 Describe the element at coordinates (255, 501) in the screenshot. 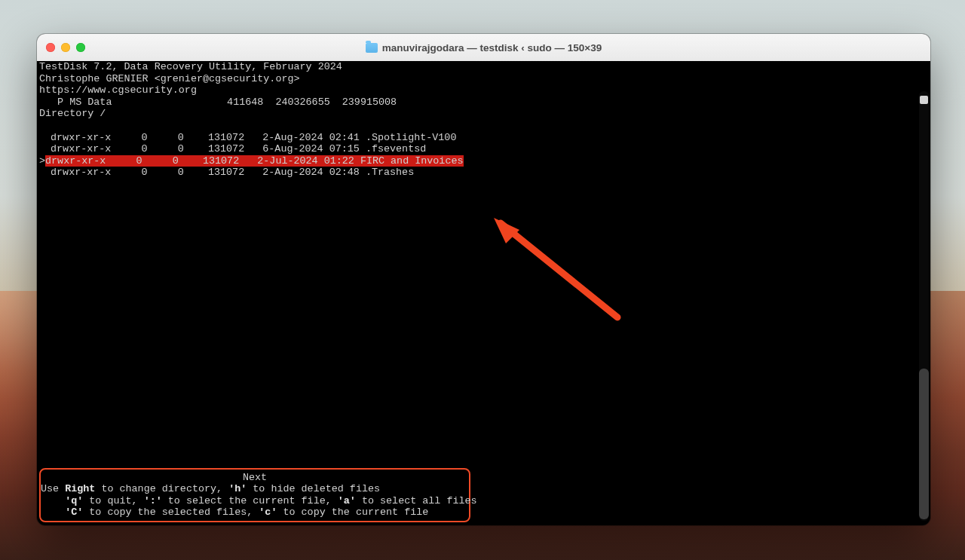

I see `footer-line2: 'q' to quit, ':' to select the current f…` at that location.